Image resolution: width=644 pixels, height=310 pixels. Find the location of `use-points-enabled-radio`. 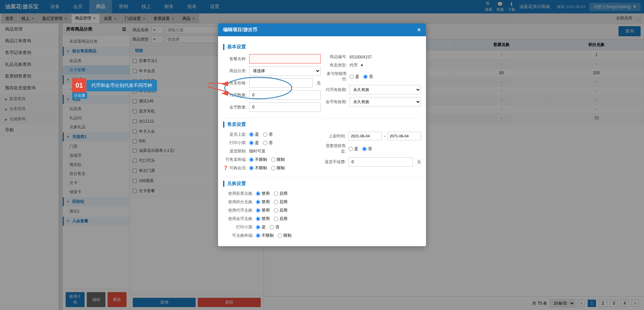

use-points-enabled-radio is located at coordinates (276, 202).